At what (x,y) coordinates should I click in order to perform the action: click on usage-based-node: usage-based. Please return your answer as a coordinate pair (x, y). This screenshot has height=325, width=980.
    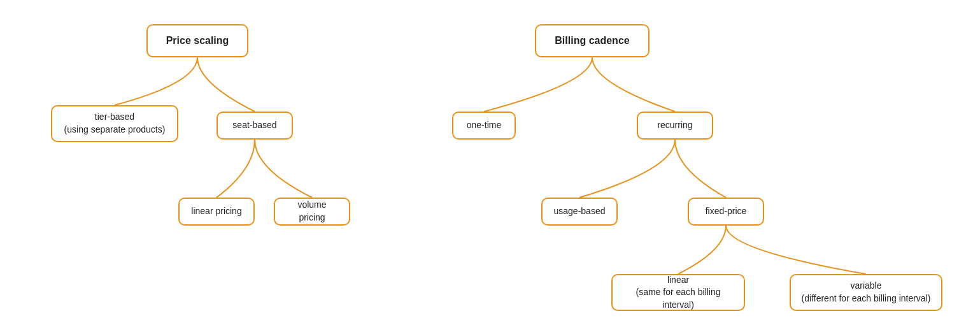
    Looking at the image, I should click on (579, 212).